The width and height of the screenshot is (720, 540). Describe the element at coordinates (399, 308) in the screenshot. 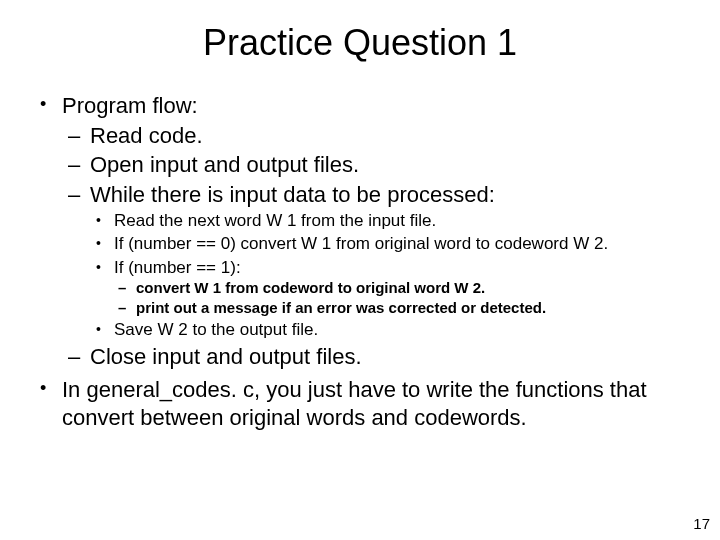

I see `list-item: print out a message if an error was corr…` at that location.